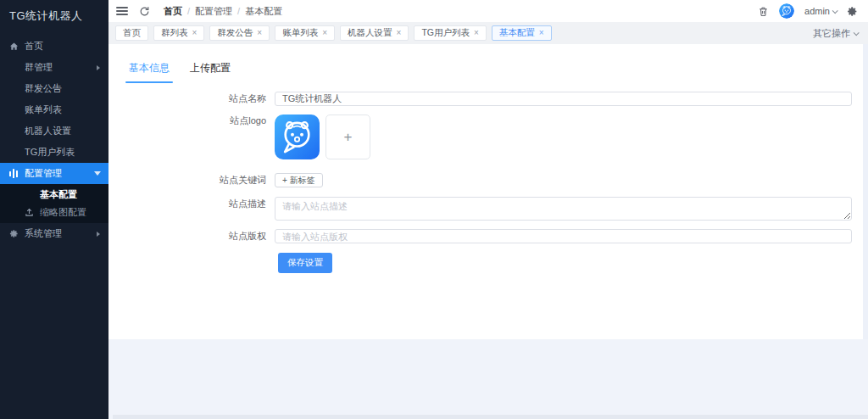 Image resolution: width=868 pixels, height=419 pixels. What do you see at coordinates (348, 137) in the screenshot?
I see `plus-icon: +` at bounding box center [348, 137].